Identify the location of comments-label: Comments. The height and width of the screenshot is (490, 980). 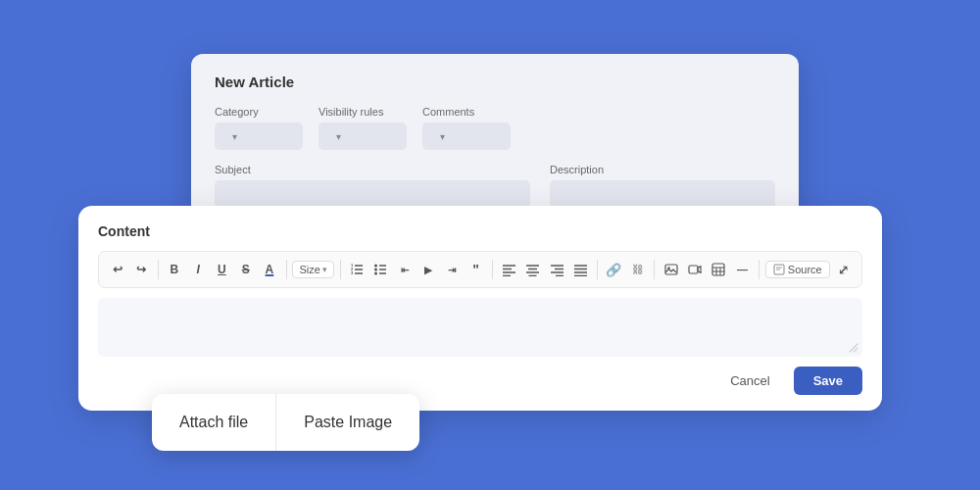
(466, 112).